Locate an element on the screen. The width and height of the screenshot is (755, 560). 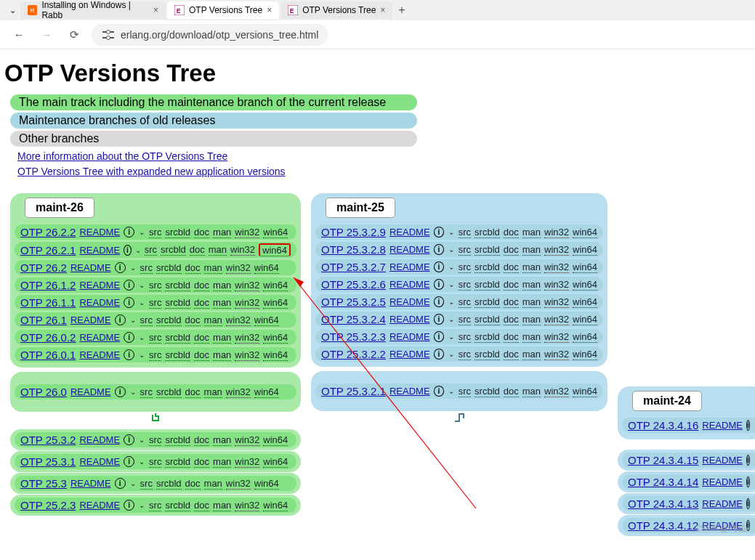
new-tab-button: + is located at coordinates (401, 10).